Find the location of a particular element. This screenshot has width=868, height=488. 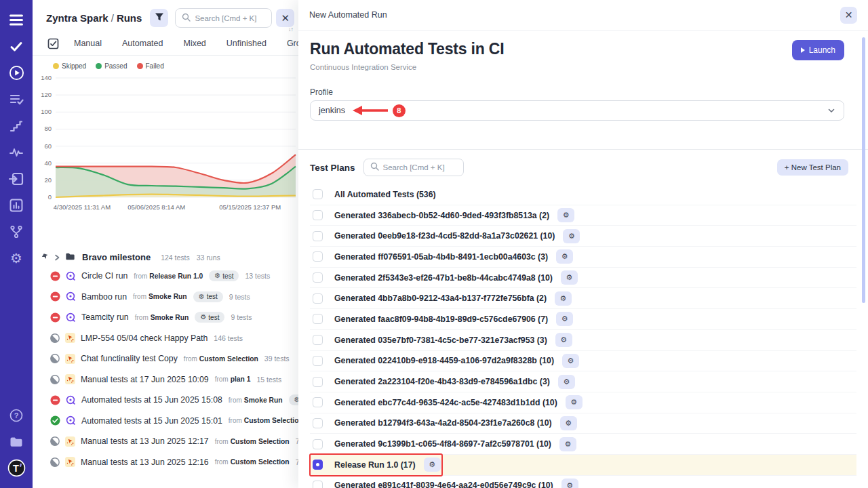

run-source: fromCustom Selection is located at coordinates (263, 420).